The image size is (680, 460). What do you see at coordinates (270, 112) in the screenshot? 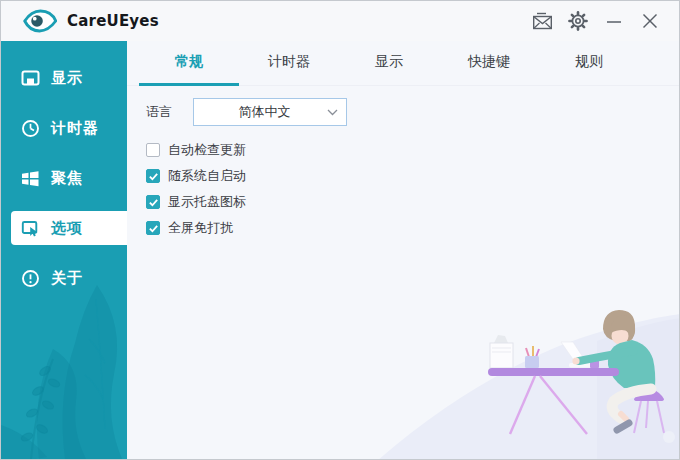
I see `language-select: 简体中文` at bounding box center [270, 112].